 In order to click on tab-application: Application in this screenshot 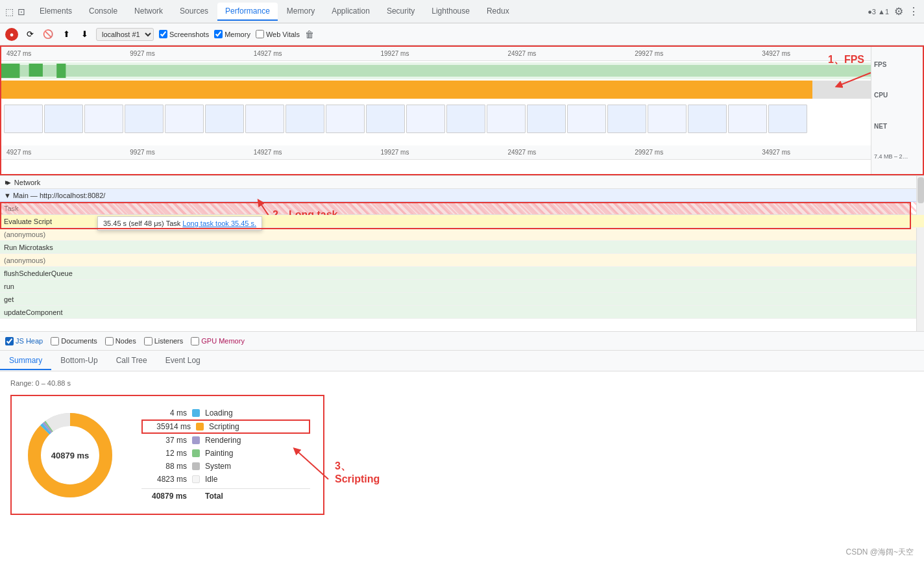, I will do `click(350, 12)`.